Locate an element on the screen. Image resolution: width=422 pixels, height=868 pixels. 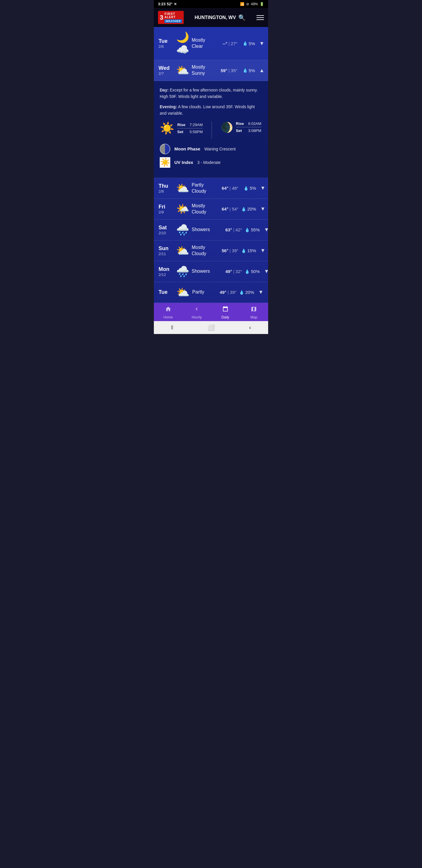
temp-high: 56° is located at coordinates (225, 251).